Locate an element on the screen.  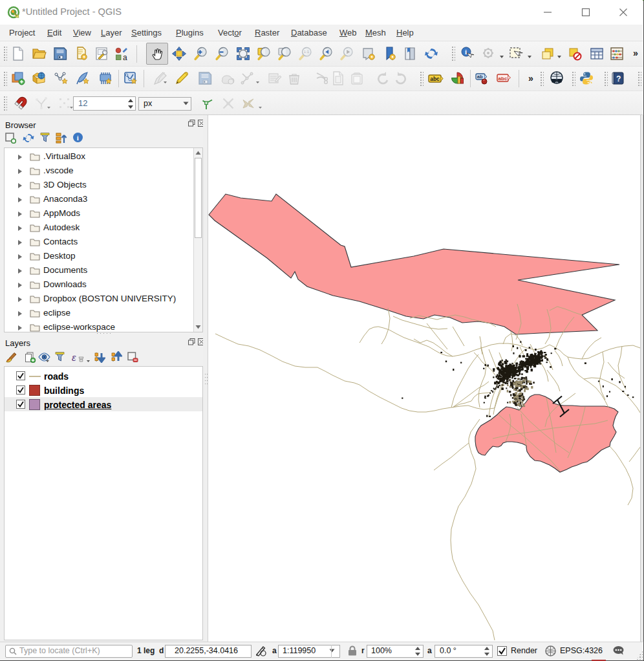
svg-text: 1:1 is located at coordinates (306, 52).